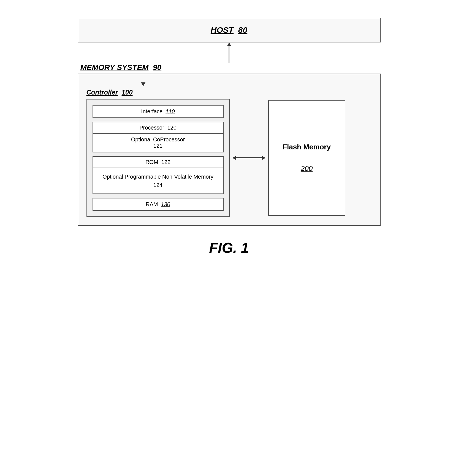 The width and height of the screenshot is (458, 476). What do you see at coordinates (249, 158) in the screenshot?
I see `bidir-arrow` at bounding box center [249, 158].